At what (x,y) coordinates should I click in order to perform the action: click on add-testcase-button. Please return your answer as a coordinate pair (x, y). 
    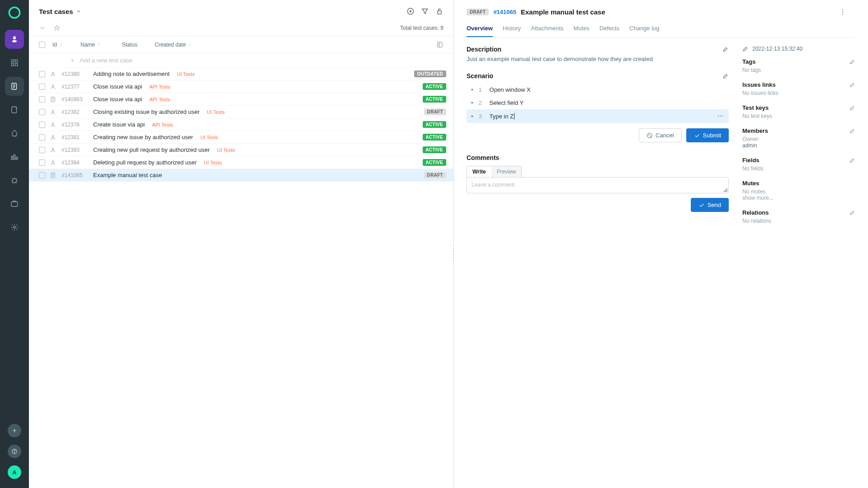
    Looking at the image, I should click on (410, 11).